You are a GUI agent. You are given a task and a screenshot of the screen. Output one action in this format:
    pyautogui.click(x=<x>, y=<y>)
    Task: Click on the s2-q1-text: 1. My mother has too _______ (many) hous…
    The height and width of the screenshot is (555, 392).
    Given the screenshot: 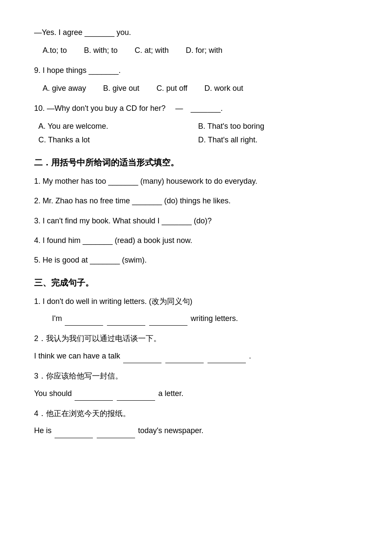 What is the action you would take?
    pyautogui.click(x=146, y=181)
    